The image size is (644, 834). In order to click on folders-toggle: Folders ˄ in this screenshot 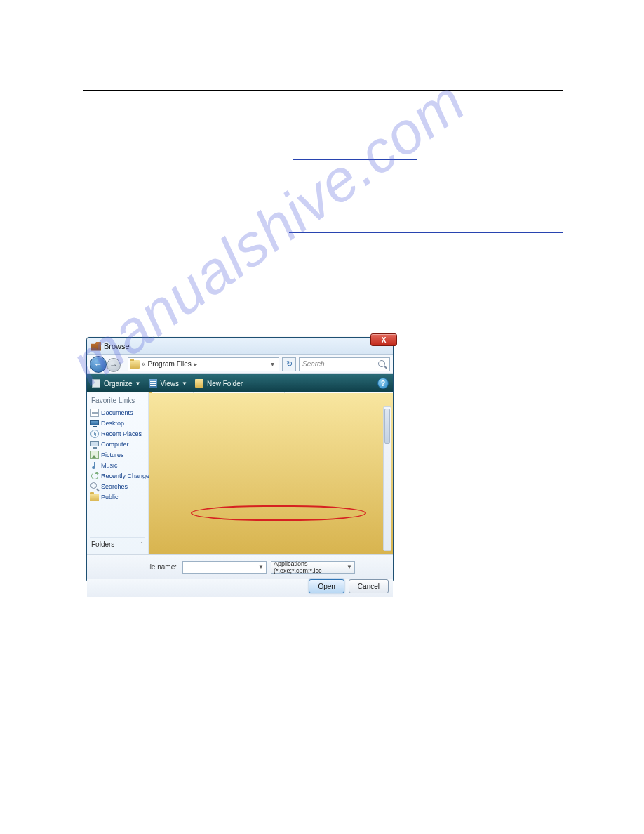, I will do `click(118, 544)`.